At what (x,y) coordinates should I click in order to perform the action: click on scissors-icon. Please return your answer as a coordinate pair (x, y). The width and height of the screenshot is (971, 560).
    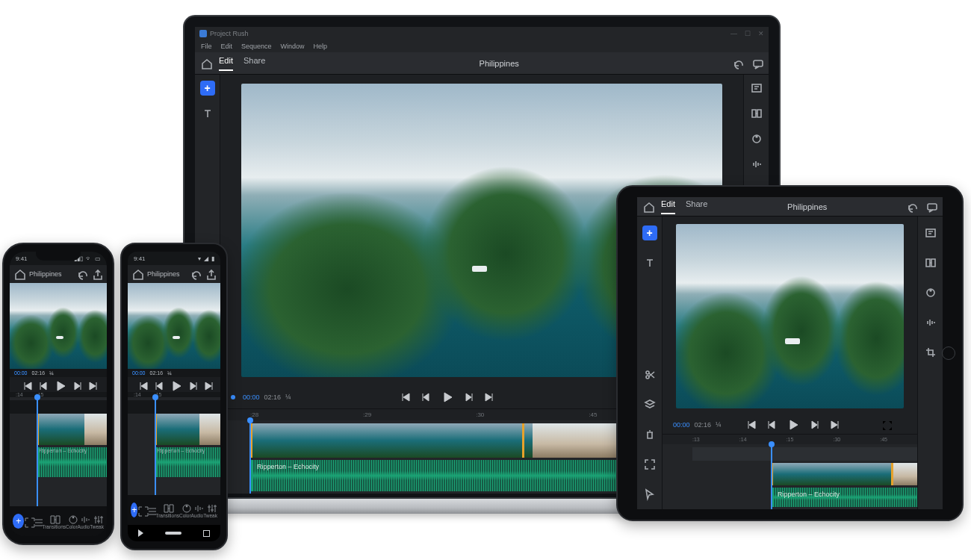
    Looking at the image, I should click on (650, 375).